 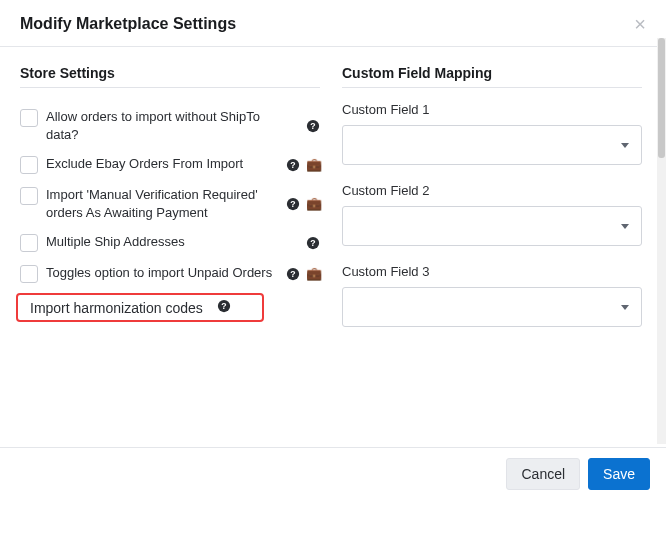 What do you see at coordinates (128, 24) in the screenshot?
I see `modal-title: Modify Marketplace Settings` at bounding box center [128, 24].